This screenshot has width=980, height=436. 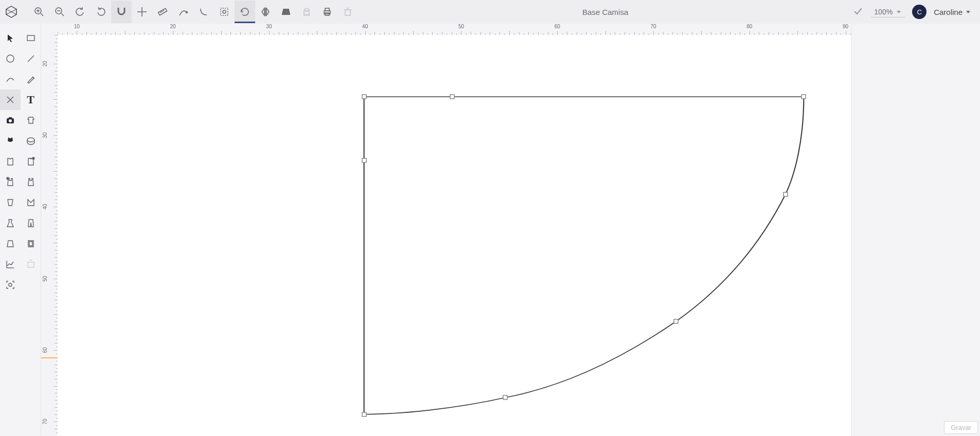 What do you see at coordinates (183, 12) in the screenshot?
I see `curve-edit-icon` at bounding box center [183, 12].